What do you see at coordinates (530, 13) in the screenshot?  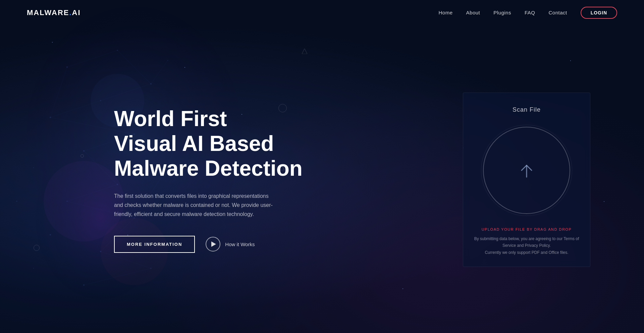 I see `nav-link-faq: FAQ` at bounding box center [530, 13].